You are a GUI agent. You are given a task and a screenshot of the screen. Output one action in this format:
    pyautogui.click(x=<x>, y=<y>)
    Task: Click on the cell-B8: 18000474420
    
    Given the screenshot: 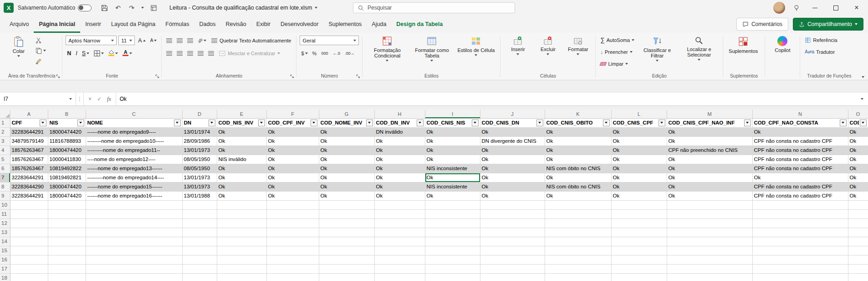 What is the action you would take?
    pyautogui.click(x=66, y=187)
    